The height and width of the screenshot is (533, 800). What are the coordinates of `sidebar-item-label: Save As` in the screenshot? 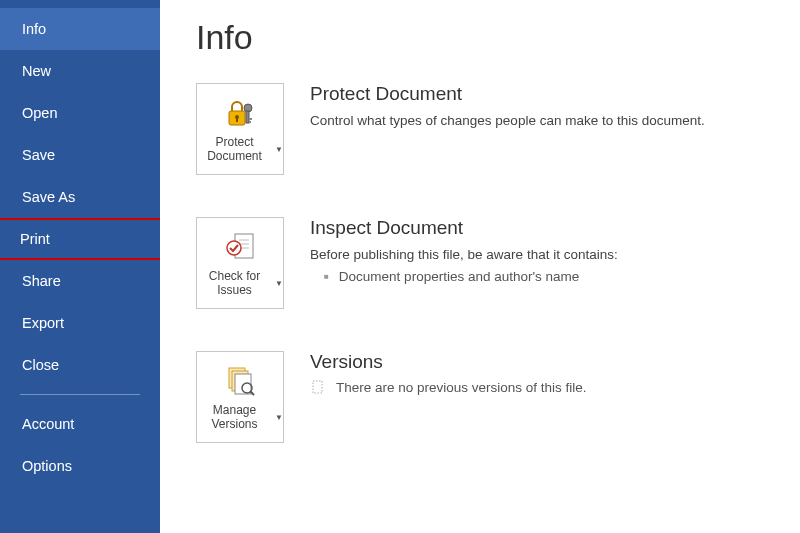 It's located at (48, 197).